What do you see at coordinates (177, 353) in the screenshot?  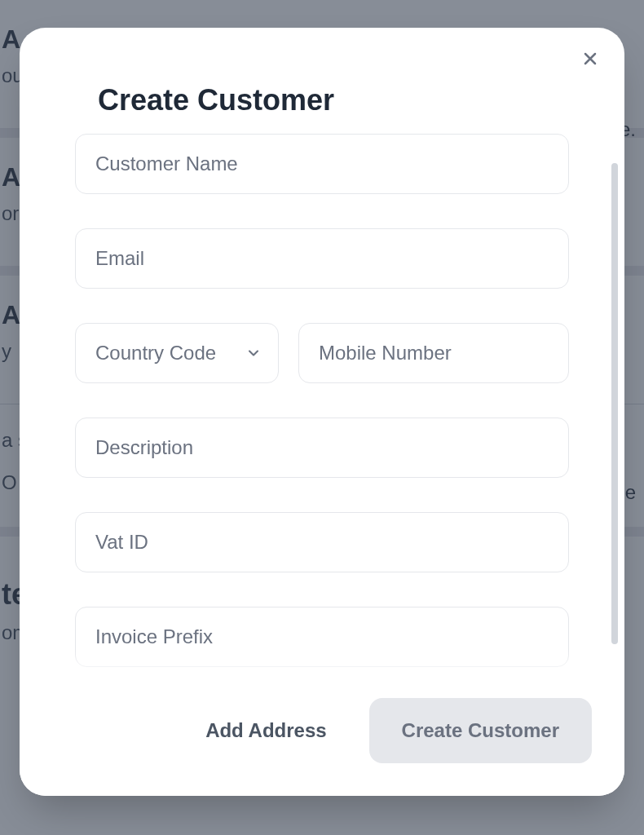 I see `country-code-select: Country Code` at bounding box center [177, 353].